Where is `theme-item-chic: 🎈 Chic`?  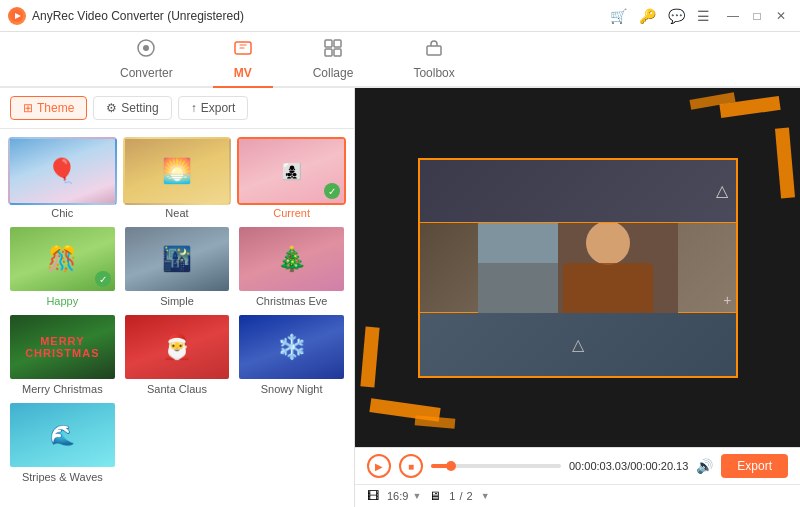
theme-item-chic: 🎈 Chic is located at coordinates (62, 178).